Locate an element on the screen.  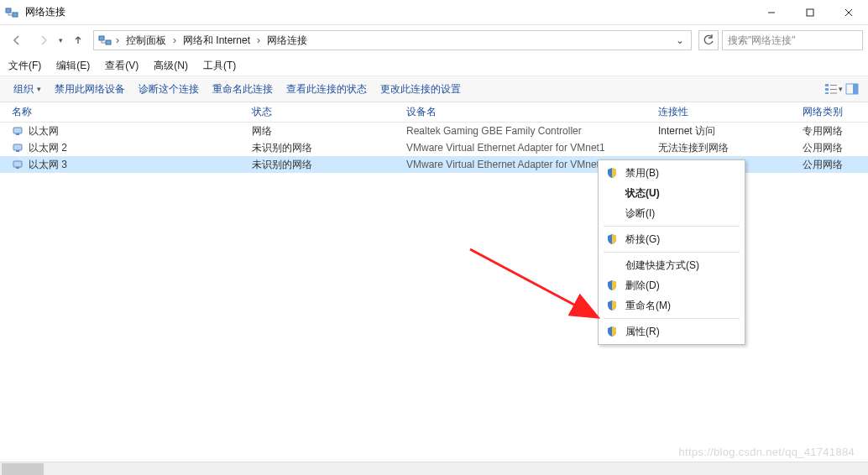
close-button is located at coordinates (849, 13).